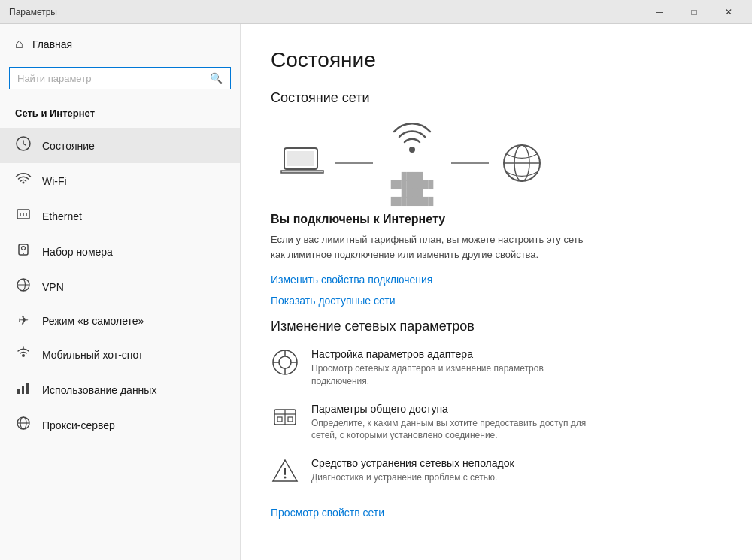 This screenshot has width=752, height=560. Describe the element at coordinates (496, 98) in the screenshot. I see `network-status-title: Состояние сети` at that location.